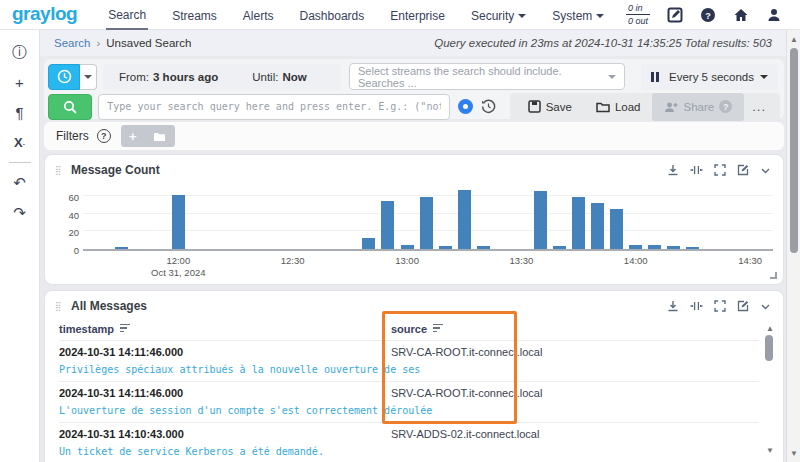 Image resolution: width=800 pixels, height=462 pixels. Describe the element at coordinates (603, 107) in the screenshot. I see `folder-icon` at that location.